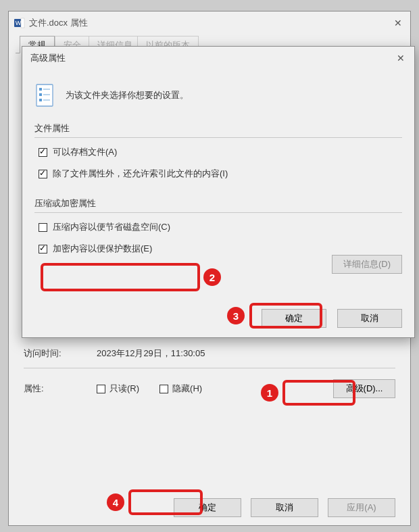 The height and width of the screenshot is (532, 419). I want to click on attributes-label: 属性:, so click(60, 389).